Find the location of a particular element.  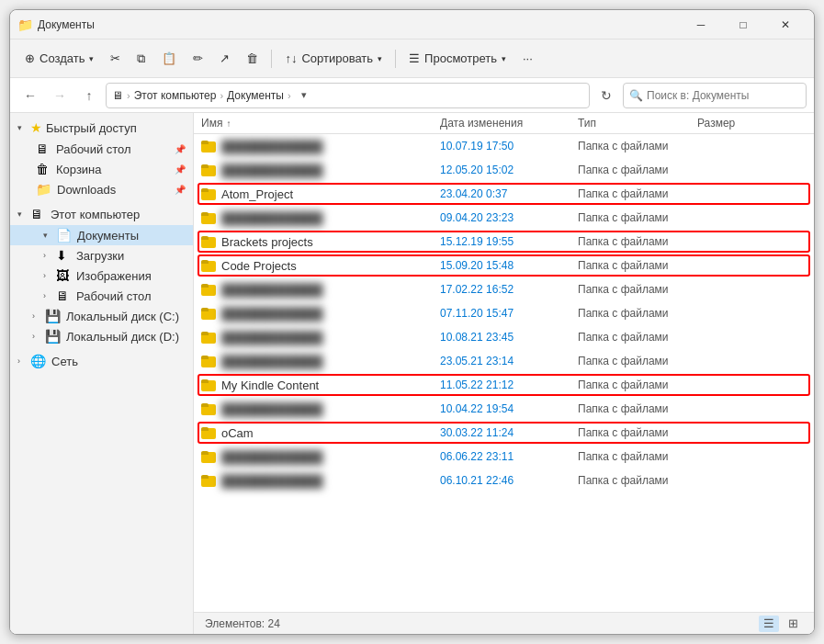

up-button: ↑ is located at coordinates (89, 96).